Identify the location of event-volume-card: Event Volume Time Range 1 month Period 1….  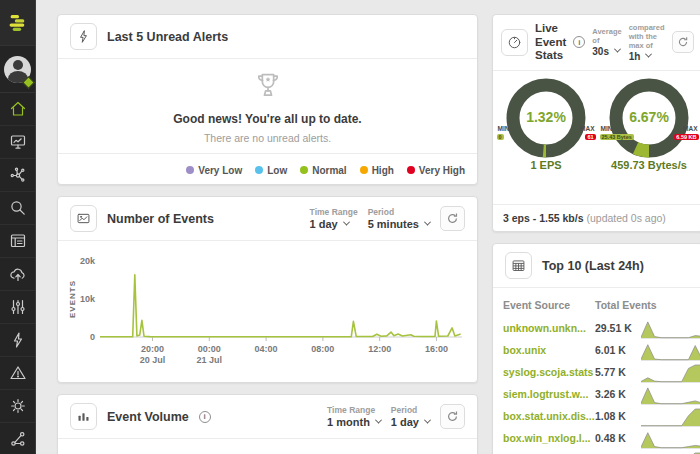
(268, 424).